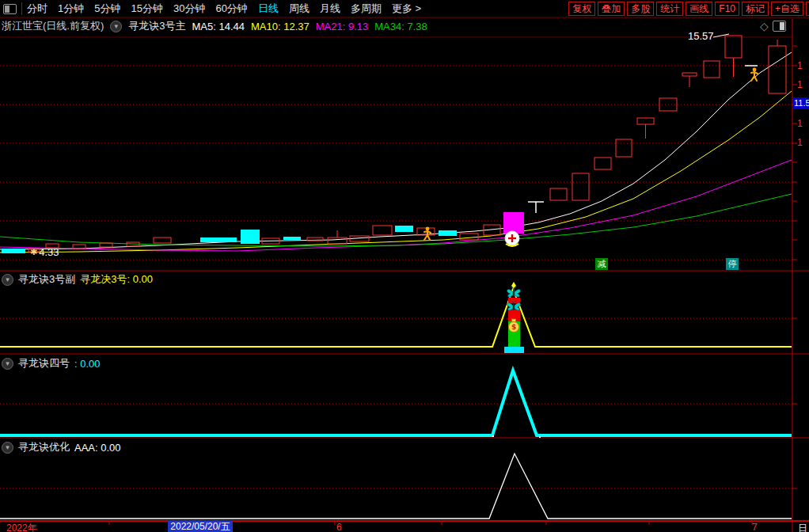 Image resolution: width=809 pixels, height=532 pixels. Describe the element at coordinates (803, 527) in the screenshot. I see `axis-period-label: 日` at that location.